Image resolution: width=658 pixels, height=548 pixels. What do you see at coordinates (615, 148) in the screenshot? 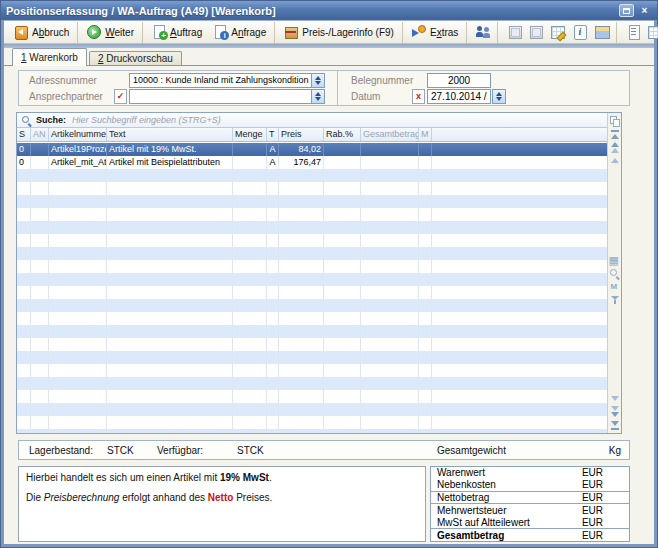
I see `page-up-icon` at bounding box center [615, 148].